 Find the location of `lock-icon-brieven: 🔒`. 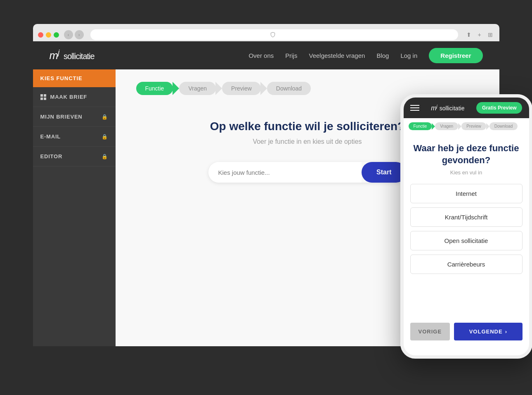

lock-icon-brieven: 🔒 is located at coordinates (105, 117).